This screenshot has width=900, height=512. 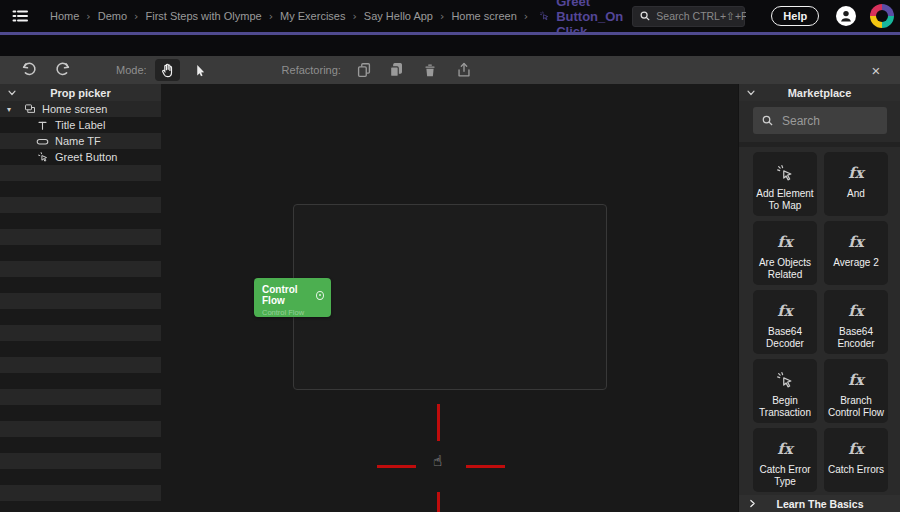 What do you see at coordinates (112, 16) in the screenshot?
I see `breadcrumb-item: Demo` at bounding box center [112, 16].